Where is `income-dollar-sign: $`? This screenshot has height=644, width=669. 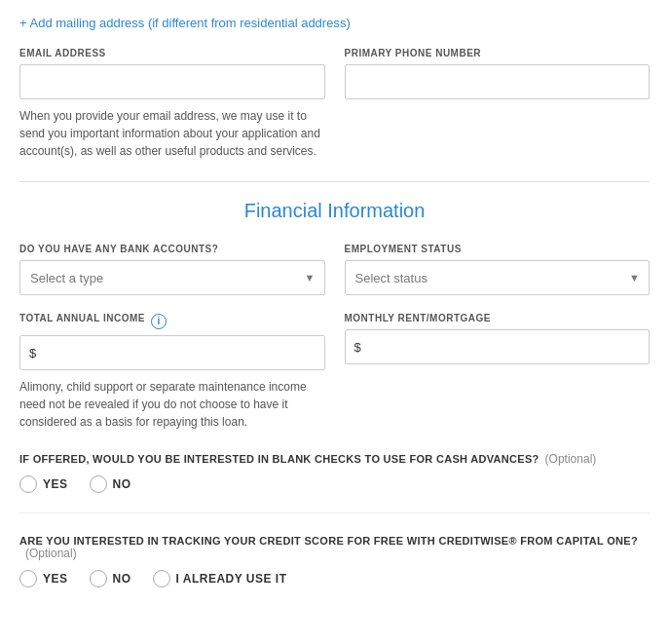
income-dollar-sign: $ is located at coordinates (33, 353).